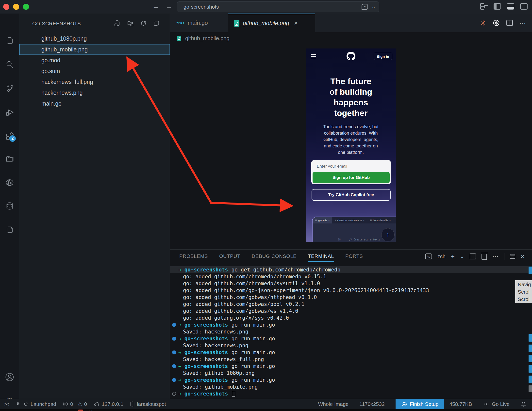 The image size is (532, 411). What do you see at coordinates (230, 256) in the screenshot?
I see `panel-tab: OUTPUT` at bounding box center [230, 256].